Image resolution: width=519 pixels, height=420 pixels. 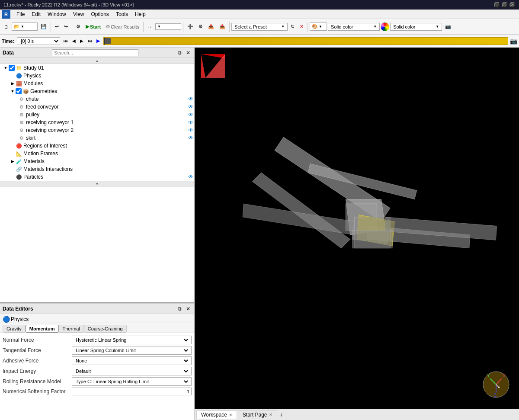 I want to click on redo-button: ↪, so click(x=66, y=27).